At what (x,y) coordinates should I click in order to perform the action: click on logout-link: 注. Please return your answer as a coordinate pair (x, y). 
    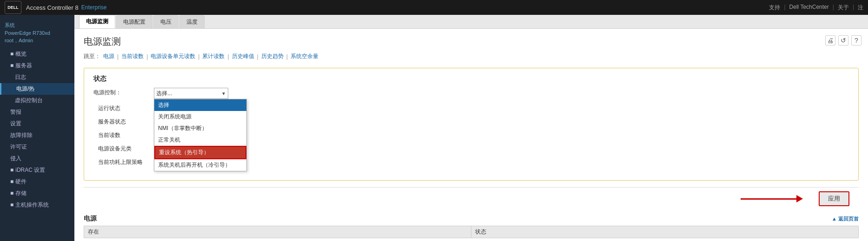
    Looking at the image, I should click on (861, 7).